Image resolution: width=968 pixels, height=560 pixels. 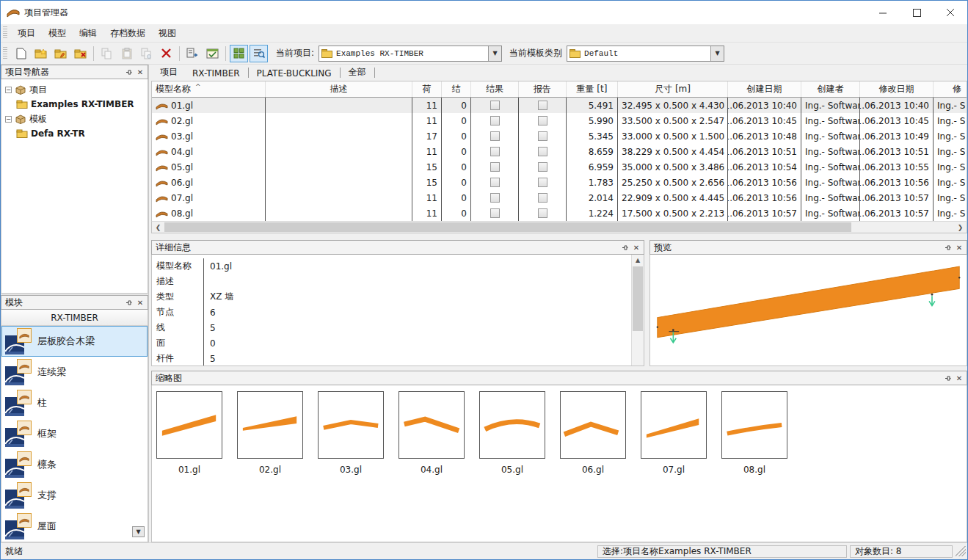 I want to click on thumbnail-08.gl: 08.gl, so click(x=754, y=433).